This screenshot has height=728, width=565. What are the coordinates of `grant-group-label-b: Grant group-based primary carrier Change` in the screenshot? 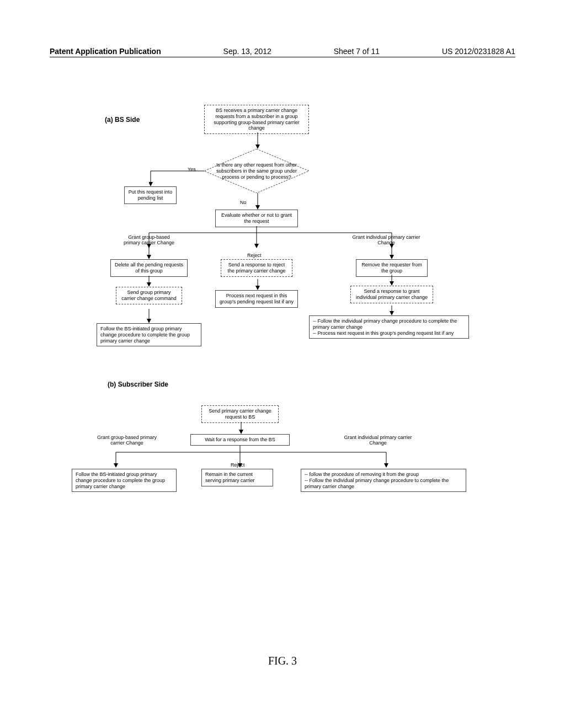 It's located at (127, 440).